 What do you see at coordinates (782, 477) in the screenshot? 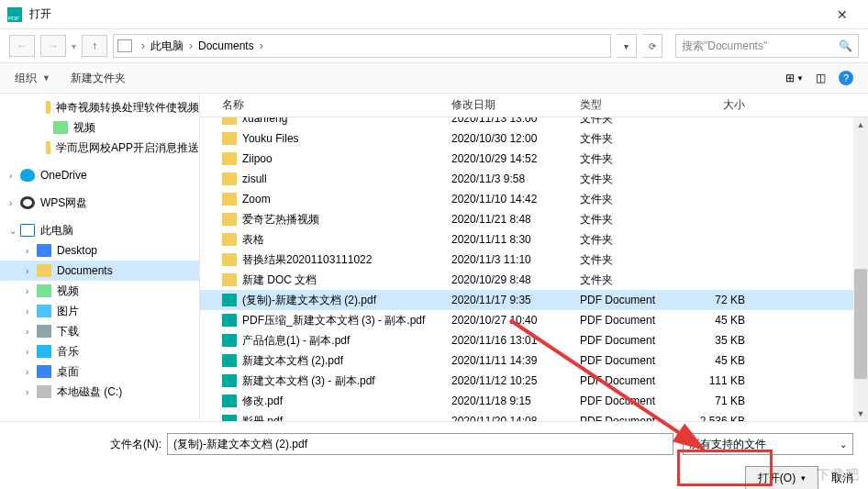
I see `open-button: 打开(O) ▾` at bounding box center [782, 477].